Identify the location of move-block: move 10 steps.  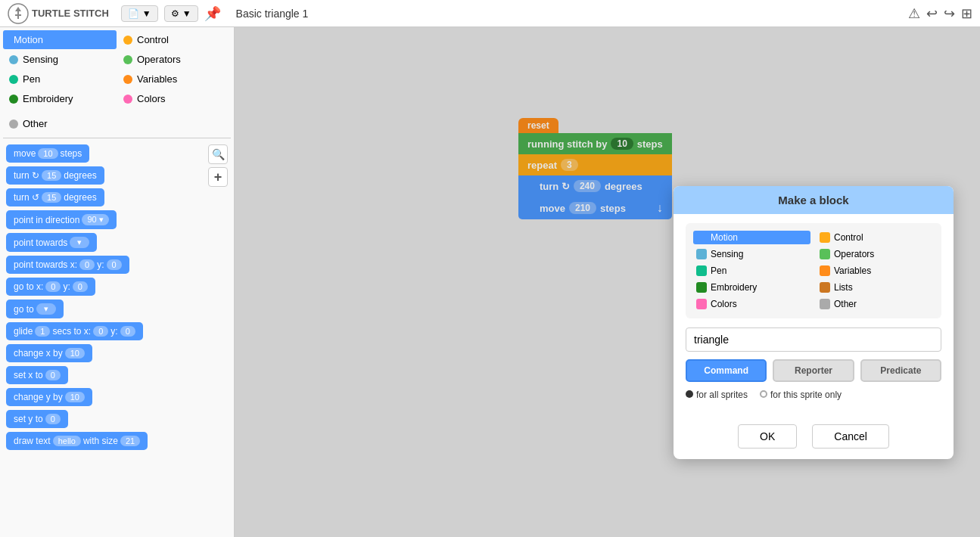
(48, 154).